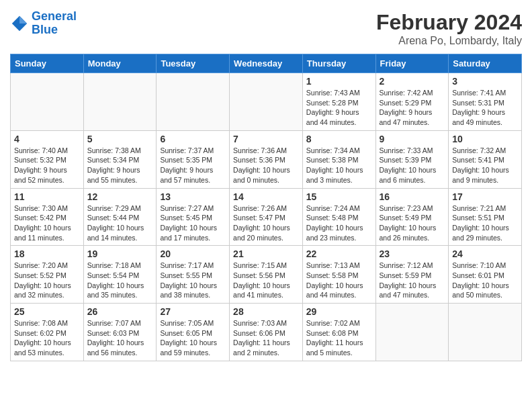 The image size is (532, 411). Describe the element at coordinates (47, 197) in the screenshot. I see `day-number: 11` at that location.